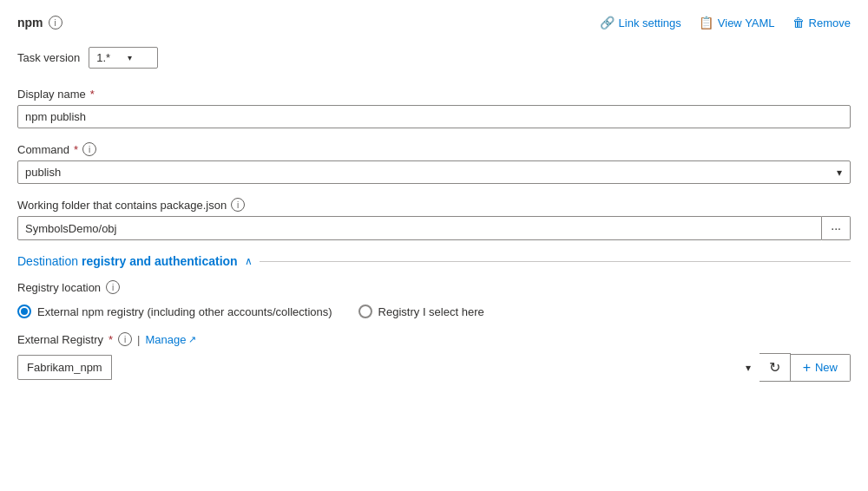 The image size is (868, 491). Describe the element at coordinates (130, 57) in the screenshot. I see `task-version-chevron-icon: ▾` at that location.